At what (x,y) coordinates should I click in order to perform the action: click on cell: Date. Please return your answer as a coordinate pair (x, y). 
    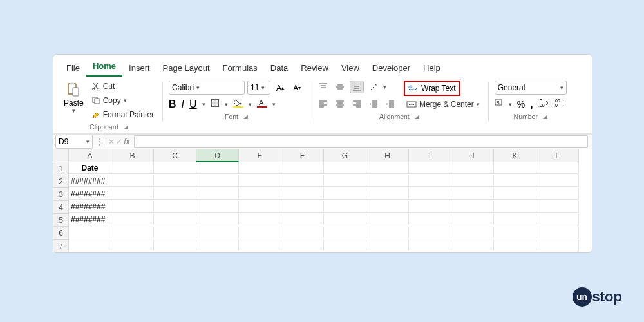
    Looking at the image, I should click on (90, 168).